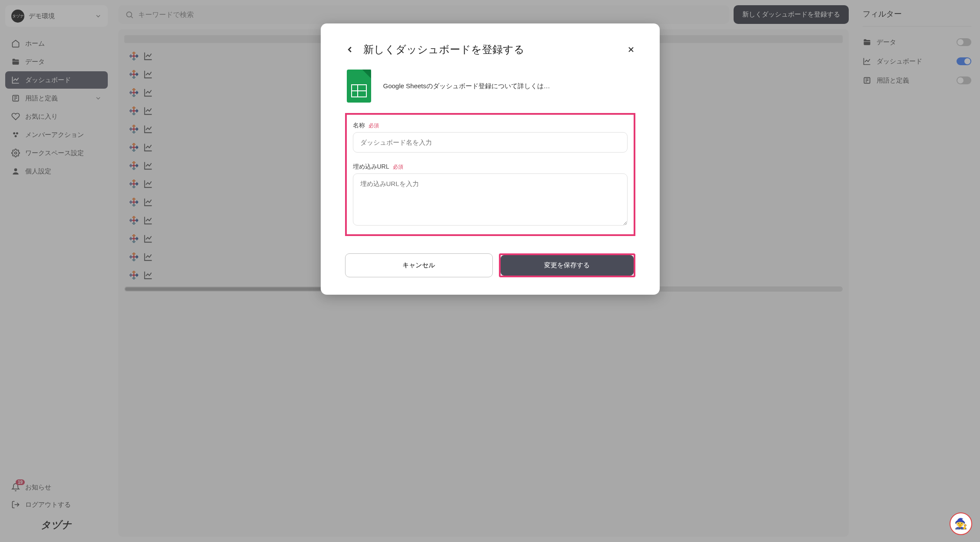 The image size is (980, 542). I want to click on dashboard-name-input, so click(490, 143).